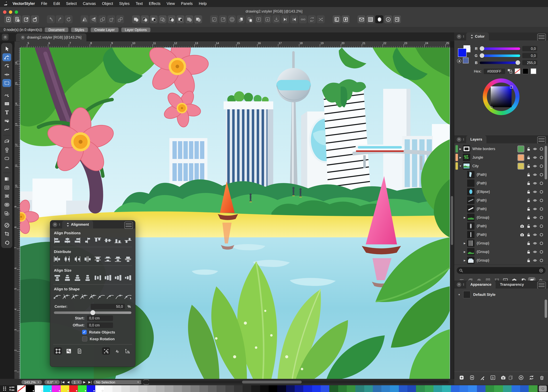 The image size is (548, 392). I want to click on edit-box-button, so click(214, 19).